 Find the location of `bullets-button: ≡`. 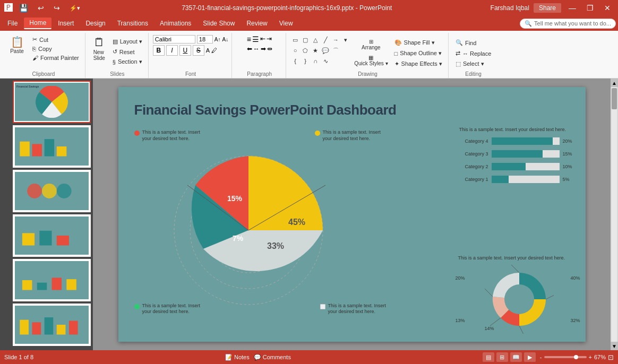

bullets-button: ≡ is located at coordinates (249, 39).